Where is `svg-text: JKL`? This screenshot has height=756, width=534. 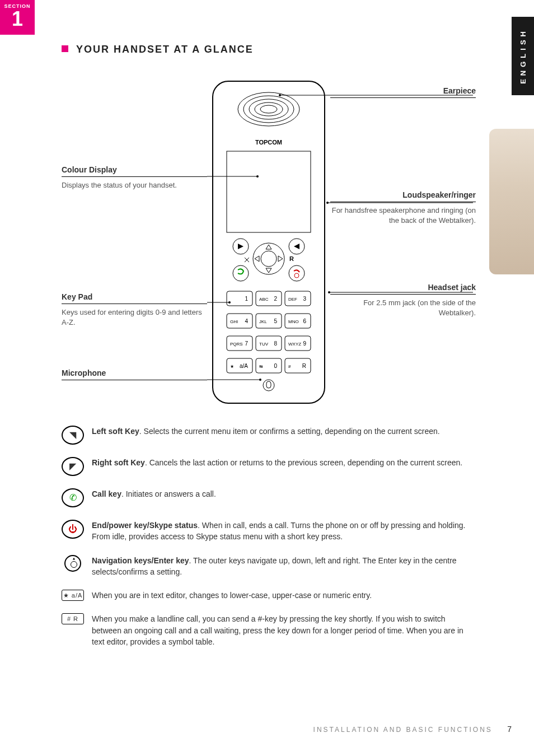 svg-text: JKL is located at coordinates (263, 321).